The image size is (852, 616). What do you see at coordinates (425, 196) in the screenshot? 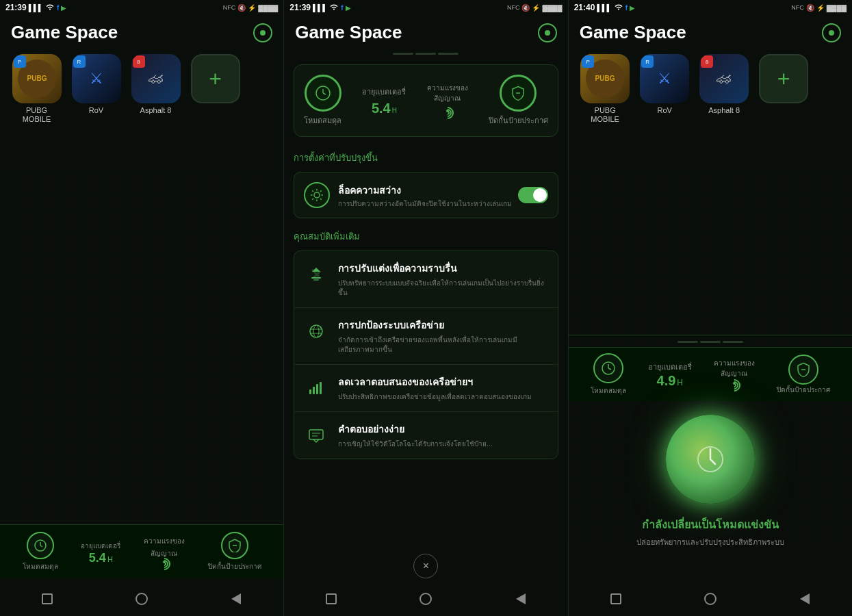
I see `brightness-text: ล็อคความสว่าง การปรับความสว่างอัตโนมัติจ…` at bounding box center [425, 196].